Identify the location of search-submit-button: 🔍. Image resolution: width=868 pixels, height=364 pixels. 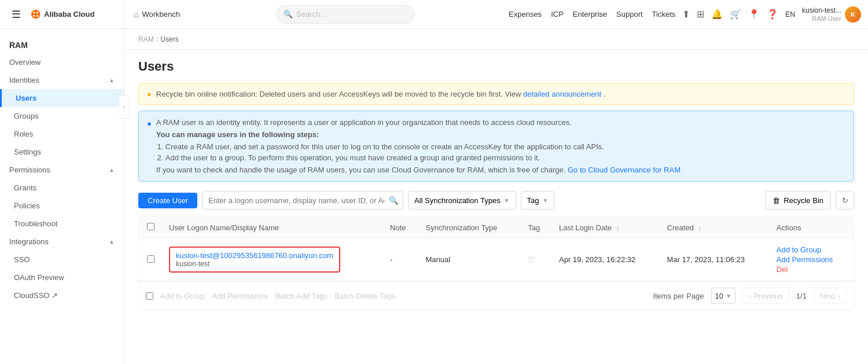
(393, 200).